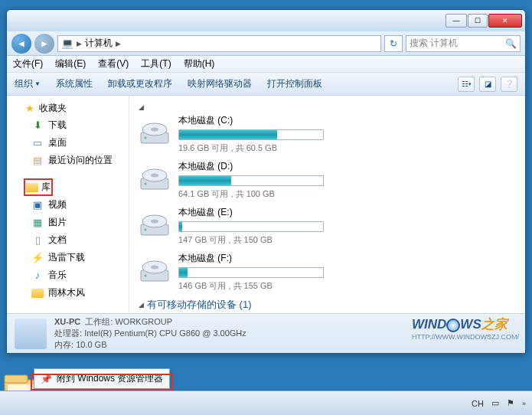 Image resolution: width=532 pixels, height=415 pixels. Describe the element at coordinates (199, 305) in the screenshot. I see `section-label: 有可移动存储的设备 (1)` at that location.